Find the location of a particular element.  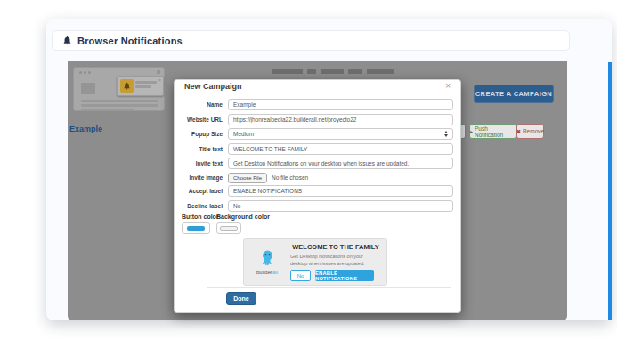

modal-header: New Campaign × is located at coordinates (317, 87).